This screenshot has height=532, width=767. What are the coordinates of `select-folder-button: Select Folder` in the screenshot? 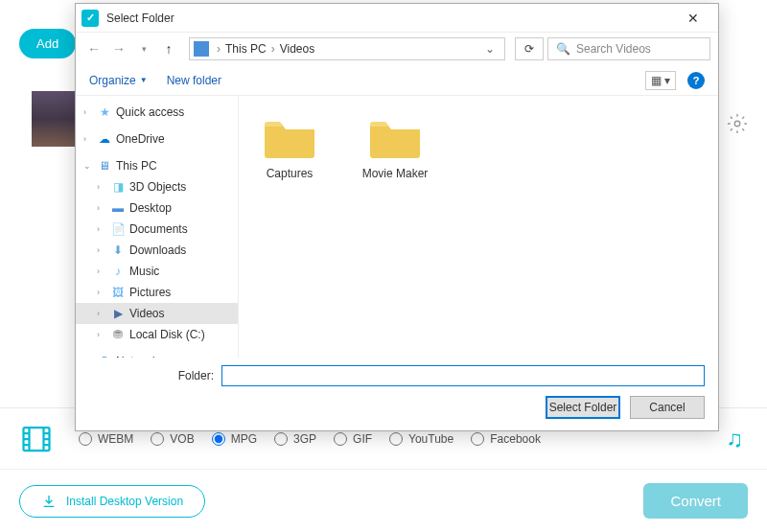 It's located at (583, 407).